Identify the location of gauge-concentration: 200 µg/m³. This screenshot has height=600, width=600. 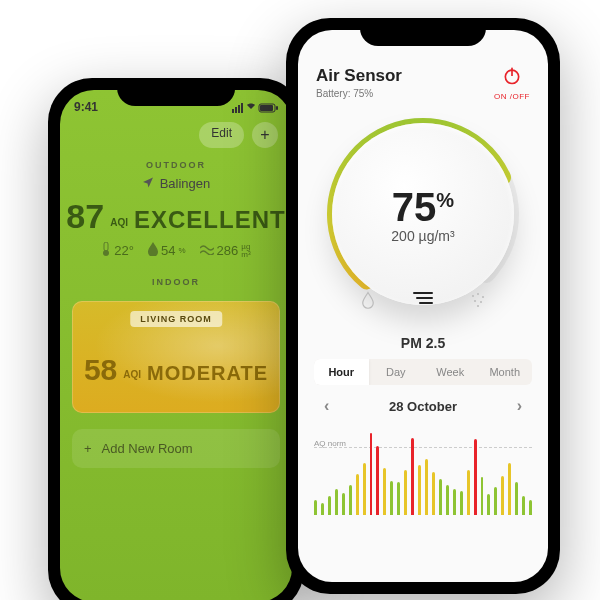
(422, 236).